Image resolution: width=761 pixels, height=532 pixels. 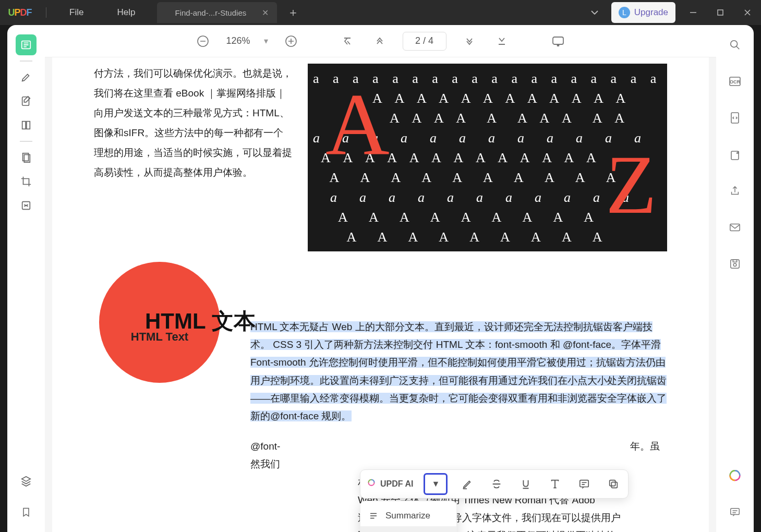 I want to click on presentation-icon, so click(x=558, y=41).